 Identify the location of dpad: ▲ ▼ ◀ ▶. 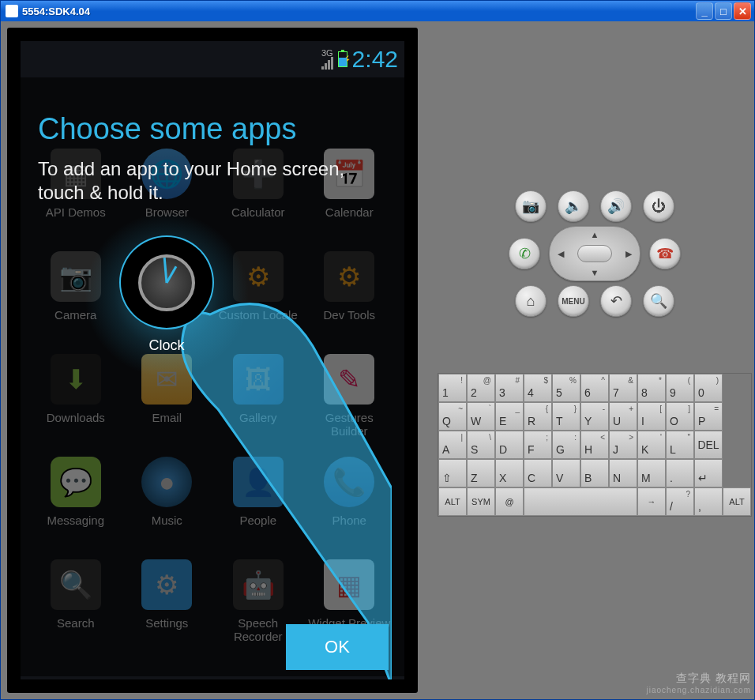
(595, 254).